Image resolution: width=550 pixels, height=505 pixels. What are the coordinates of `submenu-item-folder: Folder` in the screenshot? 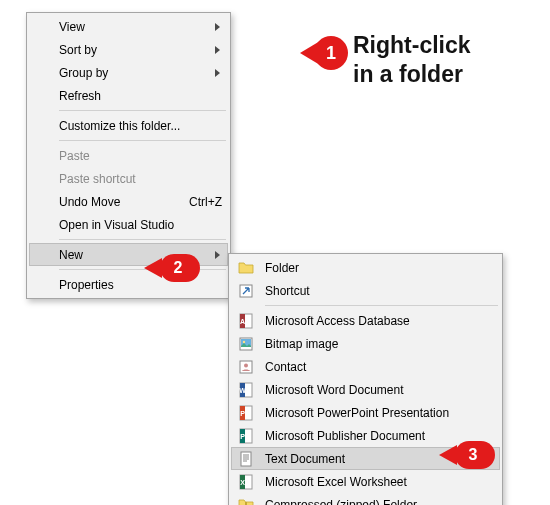 It's located at (366, 268).